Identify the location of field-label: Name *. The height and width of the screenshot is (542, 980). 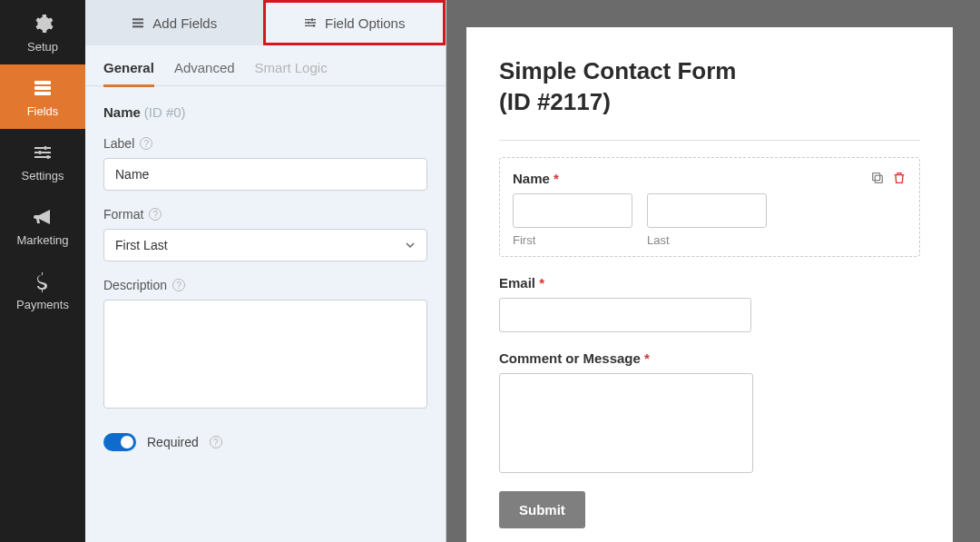
(710, 178).